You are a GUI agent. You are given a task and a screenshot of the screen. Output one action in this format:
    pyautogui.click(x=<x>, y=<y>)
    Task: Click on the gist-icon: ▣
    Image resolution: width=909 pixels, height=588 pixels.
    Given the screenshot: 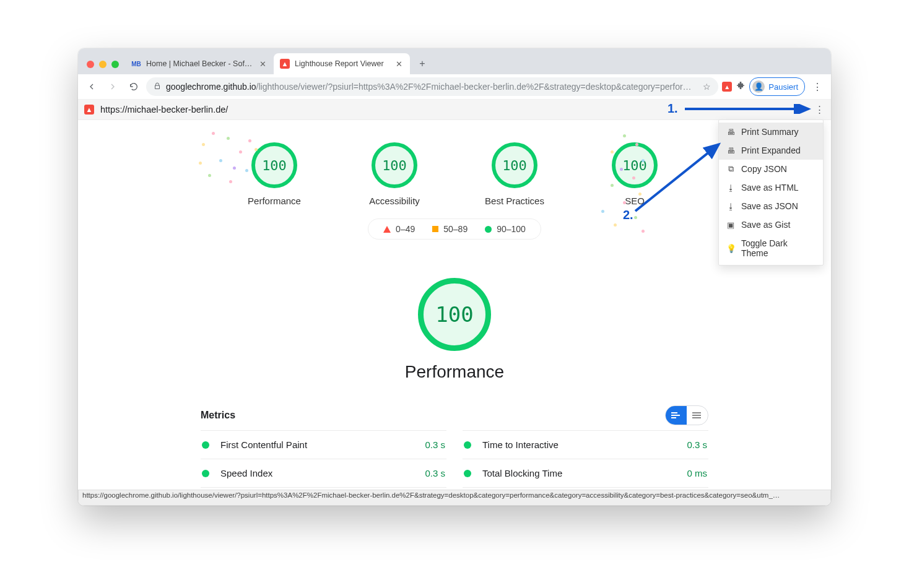 What is the action you would take?
    pyautogui.click(x=731, y=225)
    